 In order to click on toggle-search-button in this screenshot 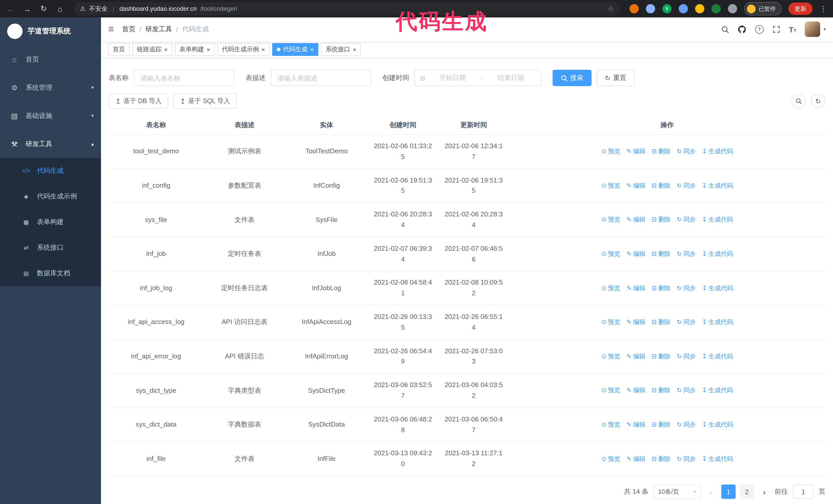, I will do `click(799, 101)`.